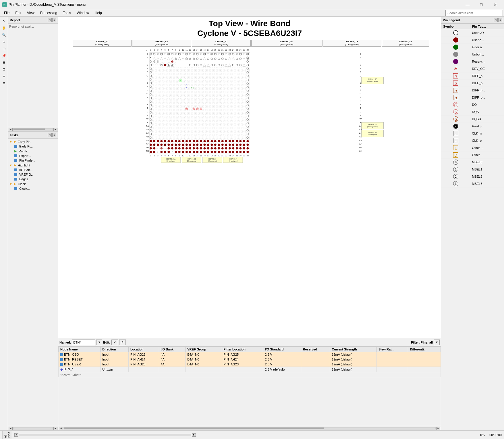 Image resolution: width=504 pixels, height=439 pixels. What do you see at coordinates (98, 13) in the screenshot?
I see `menu-help: Help` at bounding box center [98, 13].